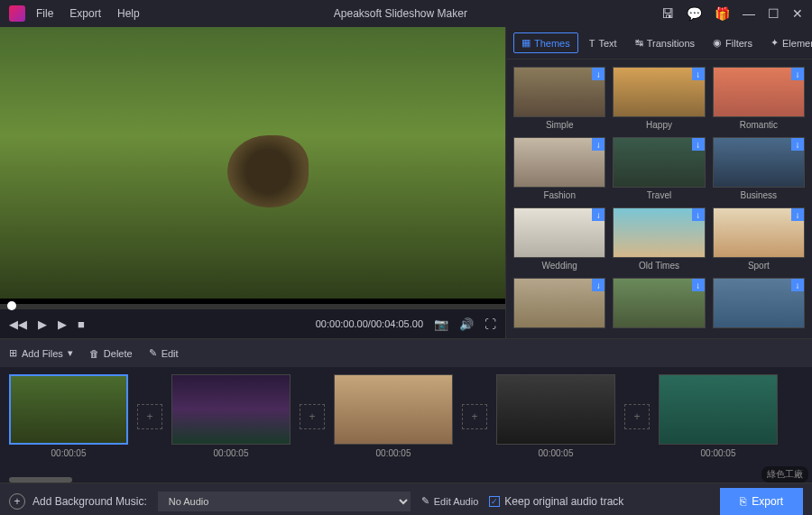 This screenshot has height=515, width=812. What do you see at coordinates (450, 501) in the screenshot?
I see `edit-audio-button: ✎Edit Audio` at bounding box center [450, 501].